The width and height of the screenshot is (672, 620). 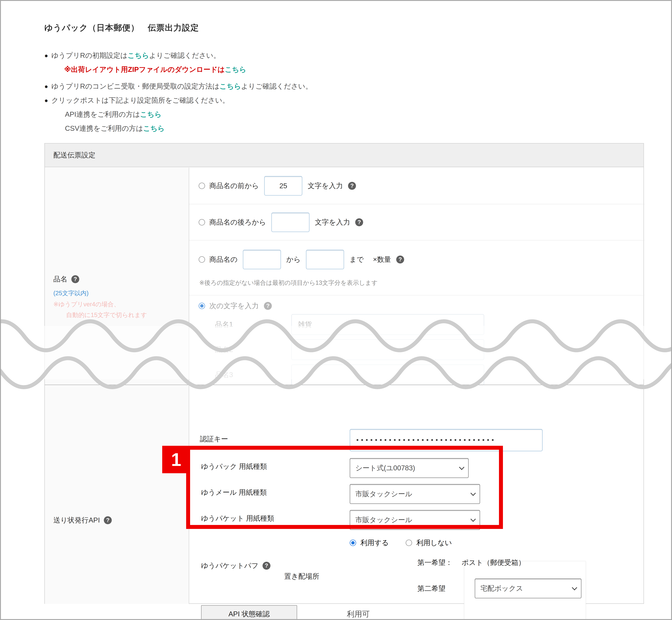 I want to click on okihai-place-label: 置き配場所, so click(x=302, y=576).